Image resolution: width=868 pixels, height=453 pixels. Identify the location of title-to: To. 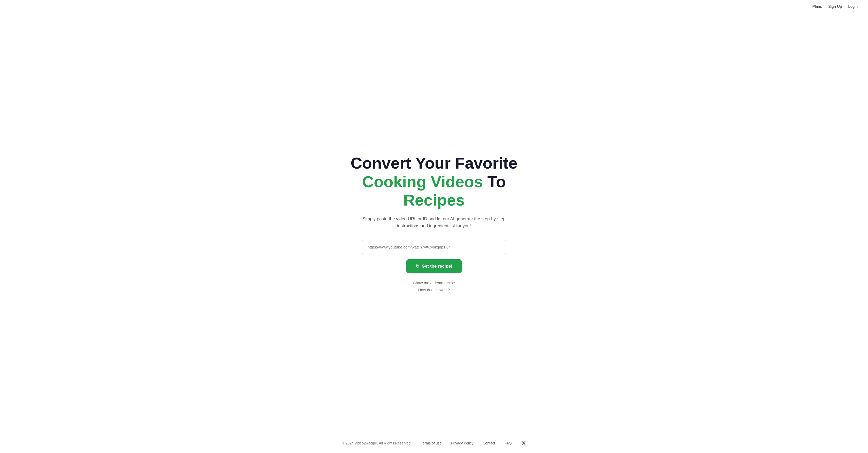
(497, 181).